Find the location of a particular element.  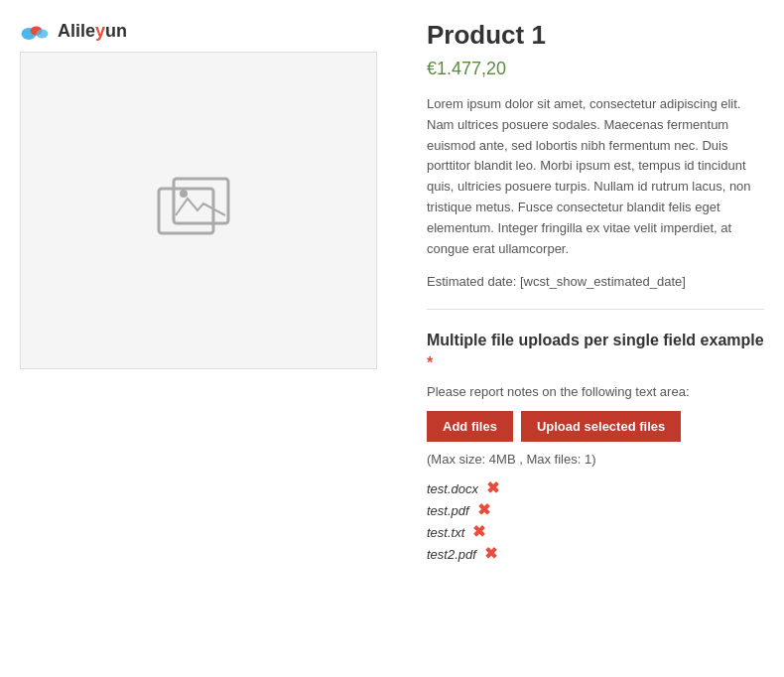

upload-selected-button: Upload selected files is located at coordinates (601, 427).